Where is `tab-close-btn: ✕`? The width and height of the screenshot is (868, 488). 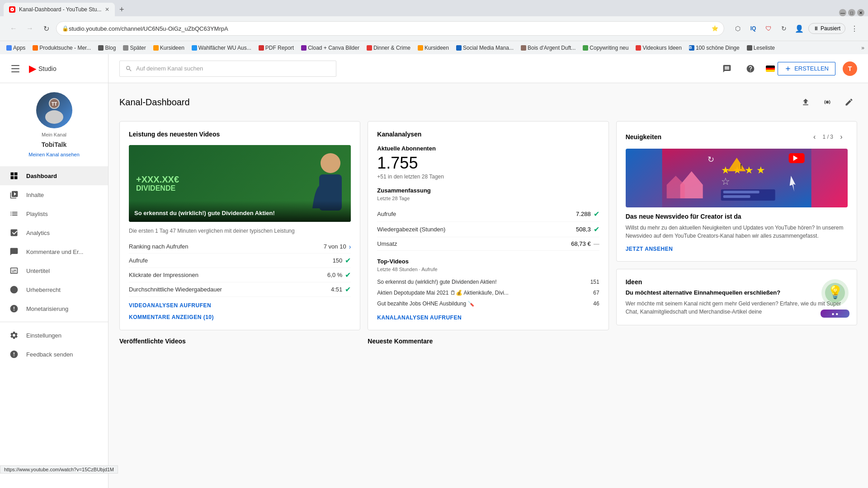 tab-close-btn: ✕ is located at coordinates (107, 9).